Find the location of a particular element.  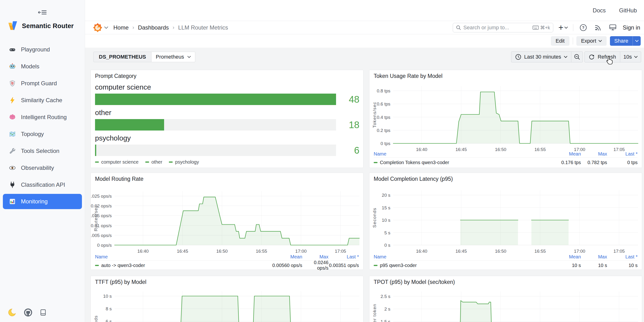

svg-text: 16:40 is located at coordinates (422, 251).